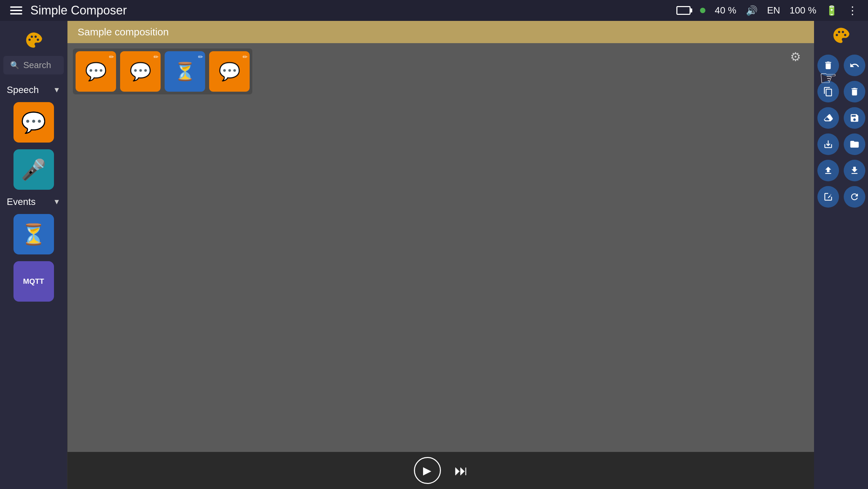 Image resolution: width=868 pixels, height=489 pixels. What do you see at coordinates (34, 170) in the screenshot?
I see `sidebar-item-mic: 🎤` at bounding box center [34, 170].